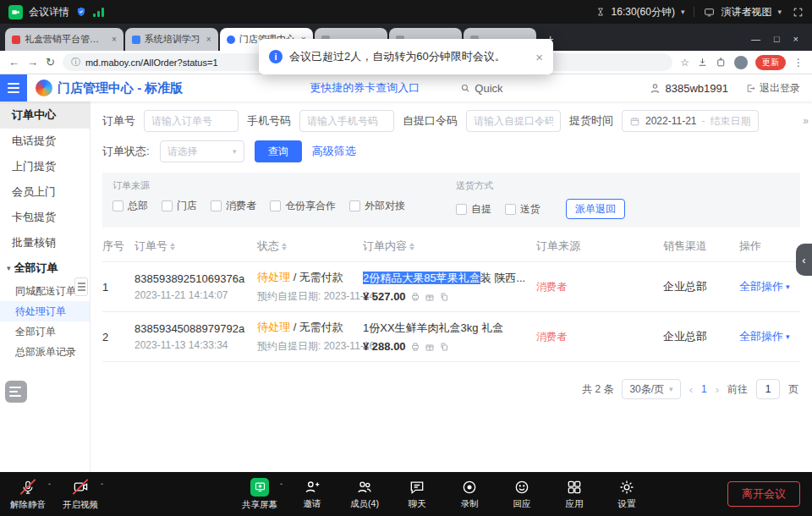  I want to click on sidebar-item-member-visit: 会员上门, so click(45, 192).